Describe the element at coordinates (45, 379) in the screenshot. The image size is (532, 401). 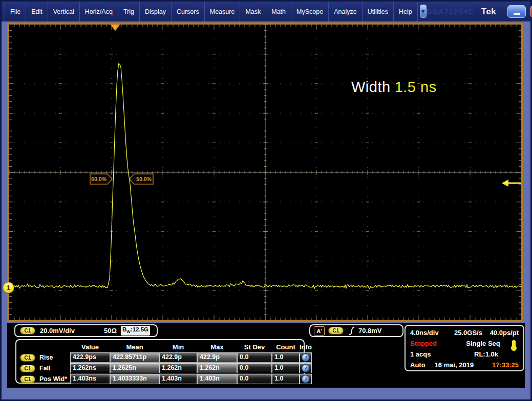
I see `measurement-row-label: C1 Pos Wid*` at that location.